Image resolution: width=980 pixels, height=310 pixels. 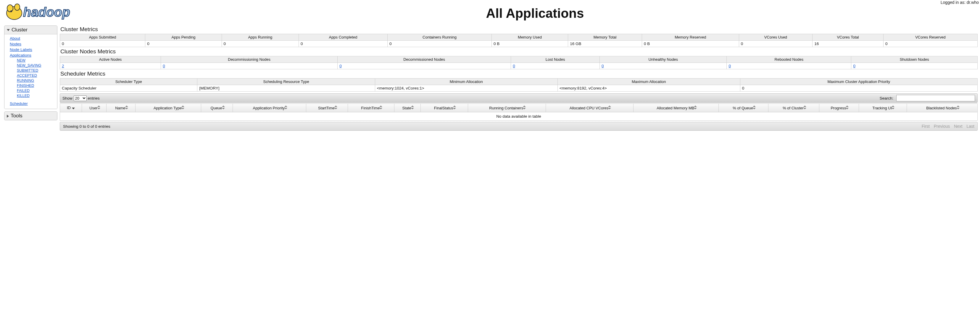 I want to click on apps-col-header: User, so click(x=94, y=108).